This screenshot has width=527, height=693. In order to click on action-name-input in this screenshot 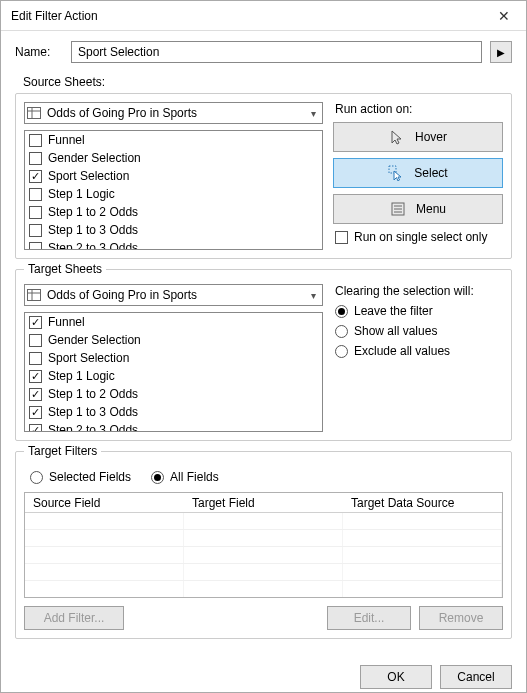, I will do `click(276, 52)`.